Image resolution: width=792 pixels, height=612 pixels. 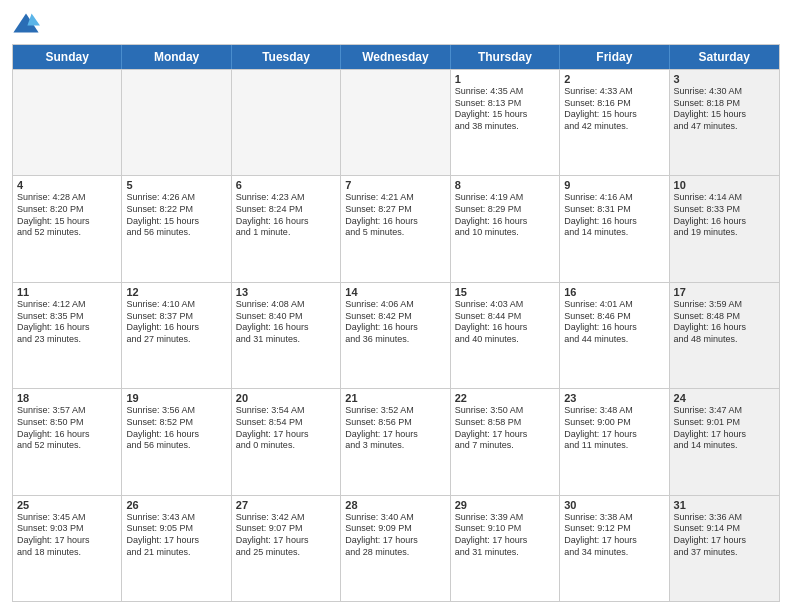 What do you see at coordinates (286, 228) in the screenshot?
I see `cal-cell-day-6: 6Sunrise: 4:23 AM Sunset: 8:24 PM Daylig…` at bounding box center [286, 228].